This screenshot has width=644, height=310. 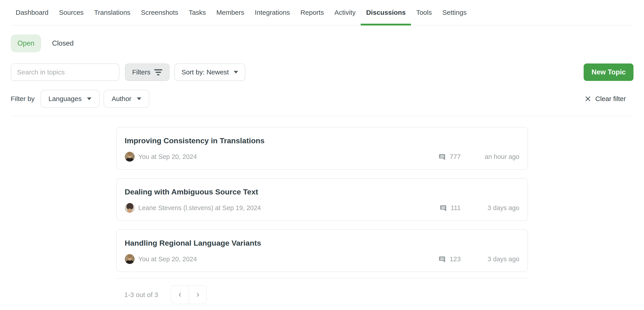 I want to click on search-input, so click(x=65, y=72).